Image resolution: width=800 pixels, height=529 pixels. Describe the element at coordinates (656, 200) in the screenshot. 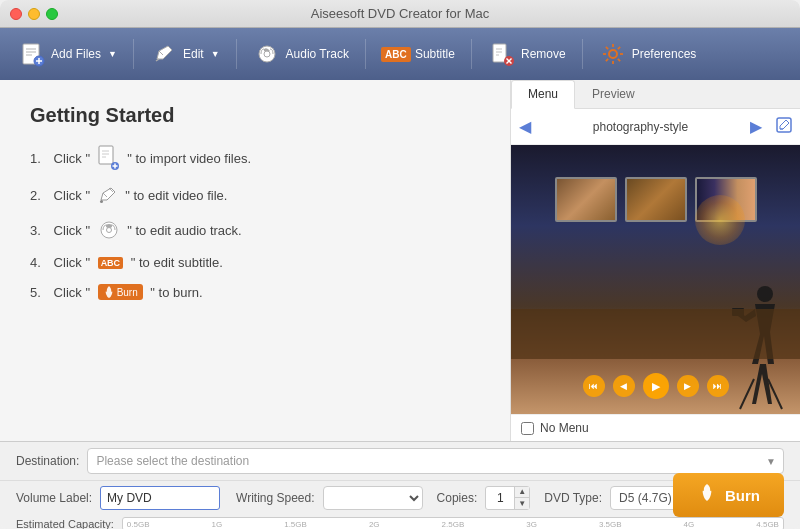

I see `thumbnail-row` at that location.